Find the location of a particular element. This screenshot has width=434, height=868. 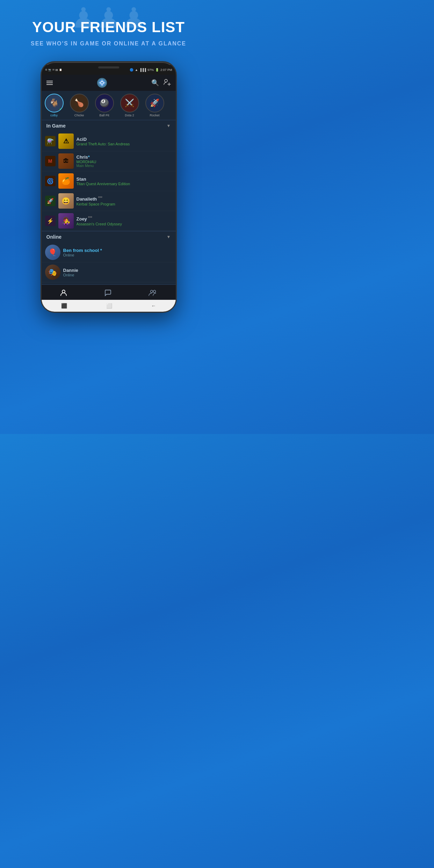

game-label-chicken: Chicke is located at coordinates (79, 115).